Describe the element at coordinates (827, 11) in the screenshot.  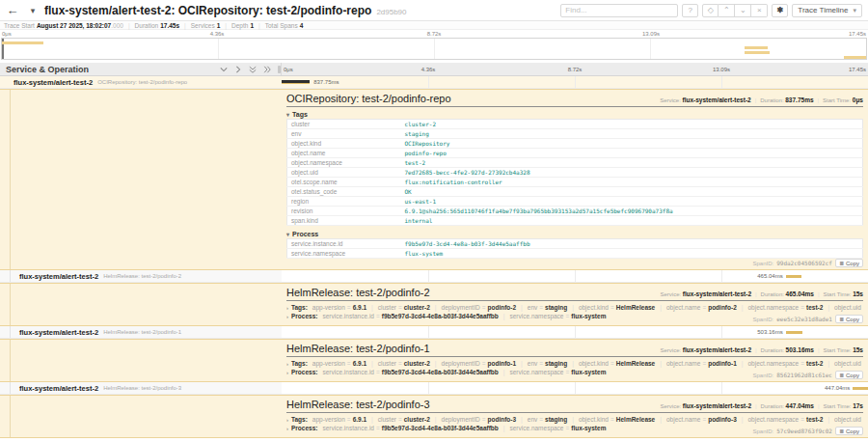
I see `view-type-dropdown: Trace Timeline ▾` at that location.